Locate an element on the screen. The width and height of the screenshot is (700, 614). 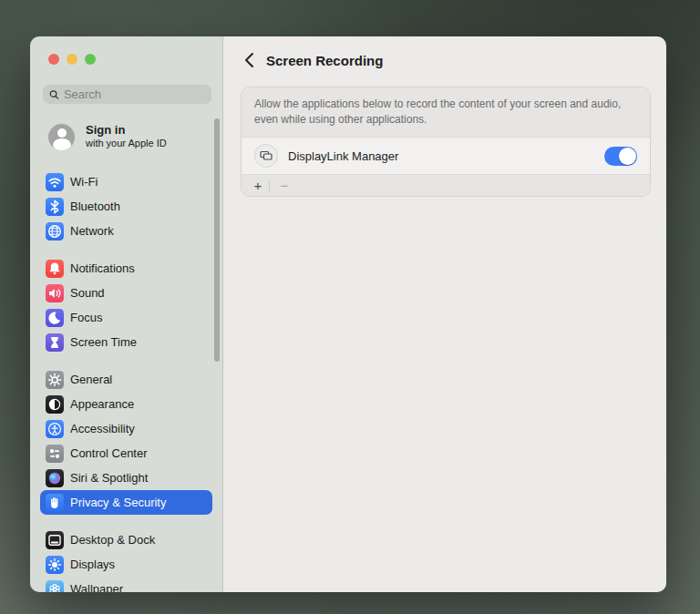
search-icon is located at coordinates (55, 95).